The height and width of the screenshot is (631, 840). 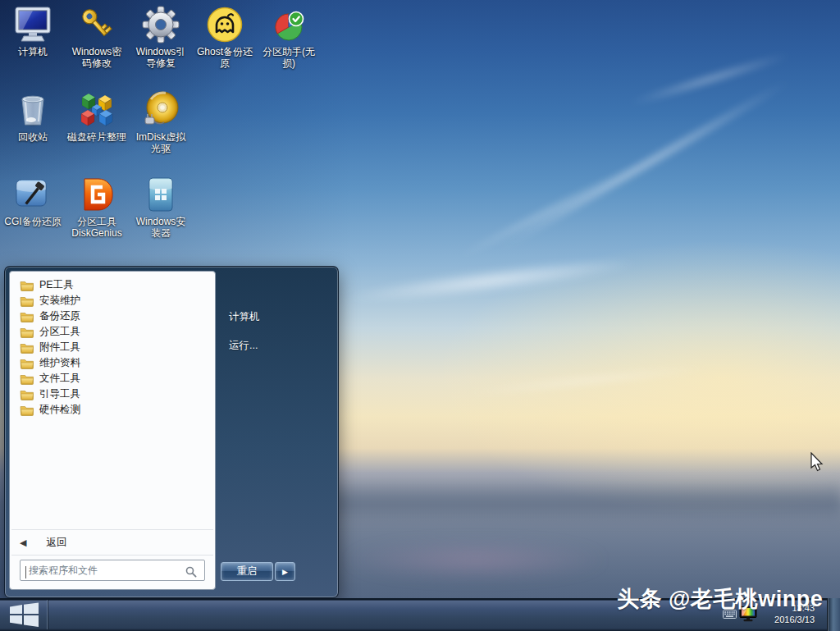 What do you see at coordinates (289, 57) in the screenshot?
I see `icon-label: 分区助手(无 损)` at bounding box center [289, 57].